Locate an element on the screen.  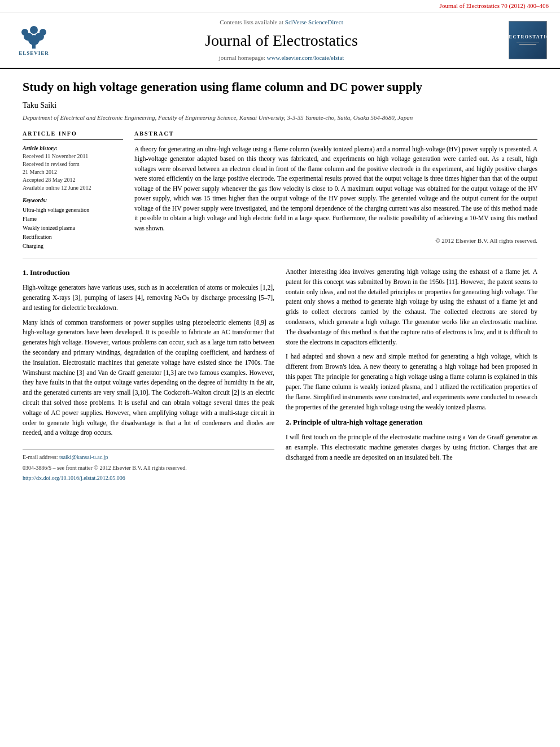
revised-date: 21 March 2012 is located at coordinates (73, 172).